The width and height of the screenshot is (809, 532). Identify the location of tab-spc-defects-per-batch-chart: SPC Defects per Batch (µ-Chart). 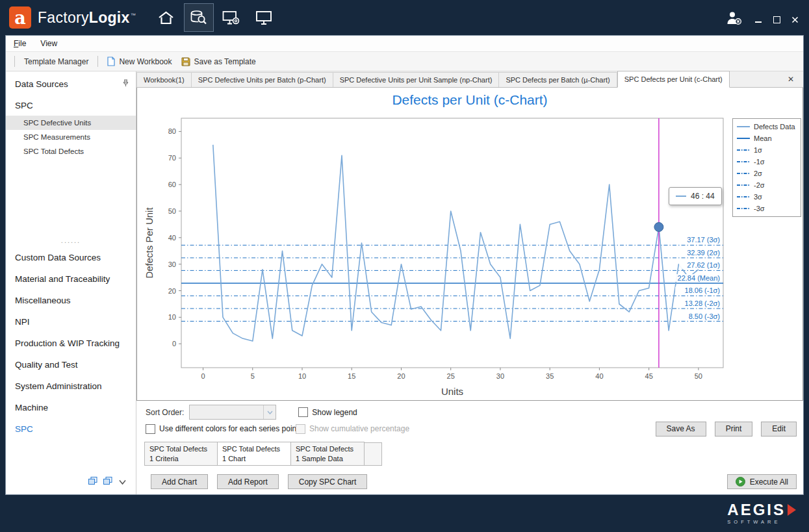
(558, 79).